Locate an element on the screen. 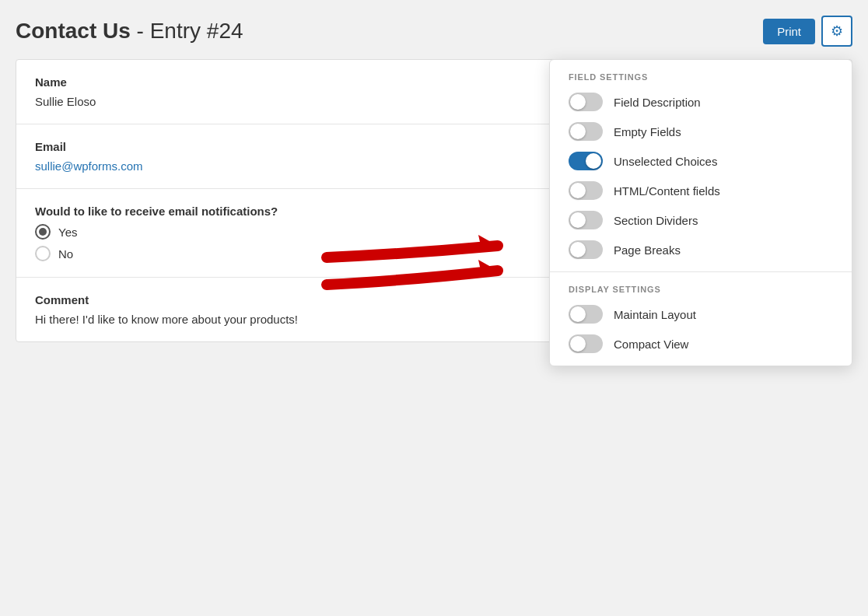 This screenshot has width=868, height=616. toggle-row-maintain-layout: Maintain Layout is located at coordinates (701, 314).